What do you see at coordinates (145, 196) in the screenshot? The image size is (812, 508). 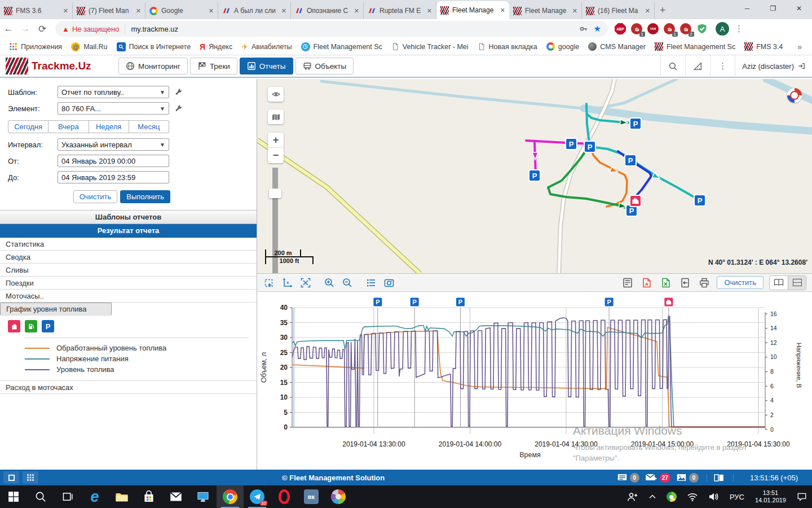 I see `run-report-button: Выполнить` at bounding box center [145, 196].